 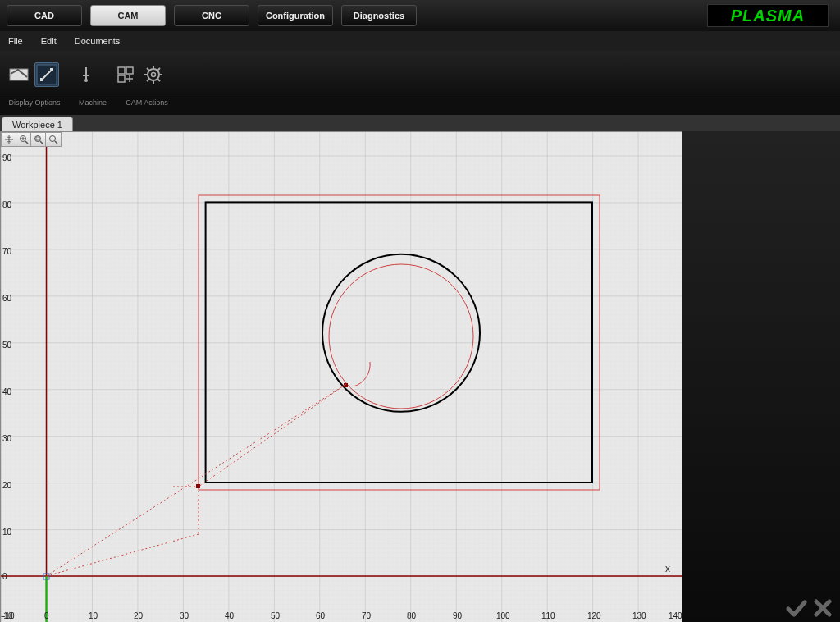 What do you see at coordinates (98, 41) in the screenshot?
I see `menu-documents: Documents` at bounding box center [98, 41].